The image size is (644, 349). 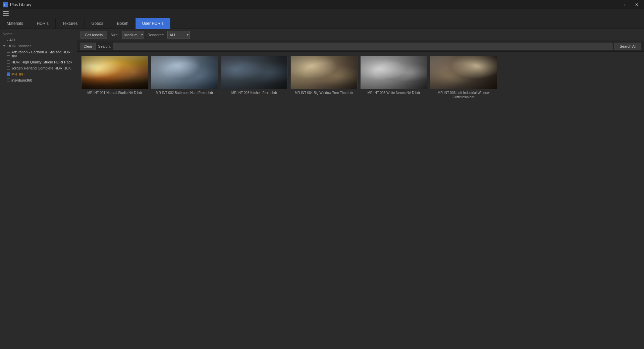 What do you see at coordinates (324, 93) in the screenshot?
I see `asset-label-hdri-004: MR INT 004 Big Window Tree Thea.hdr` at bounding box center [324, 93].